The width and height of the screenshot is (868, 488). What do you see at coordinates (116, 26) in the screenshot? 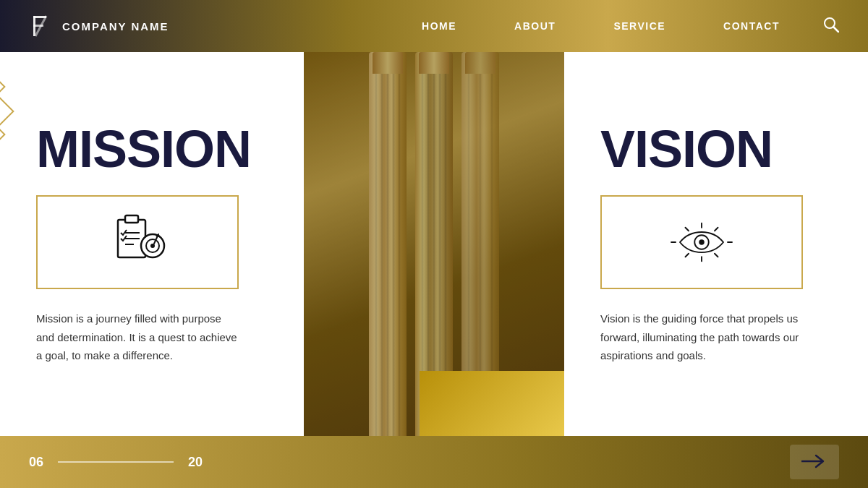
I see `company-name-label: COMPANY NAME` at bounding box center [116, 26].